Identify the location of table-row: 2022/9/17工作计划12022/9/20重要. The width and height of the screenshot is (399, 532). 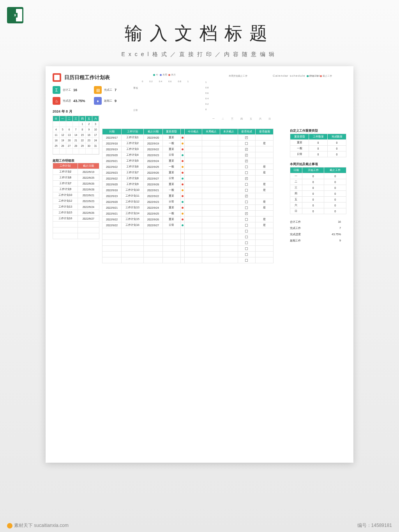
(188, 138).